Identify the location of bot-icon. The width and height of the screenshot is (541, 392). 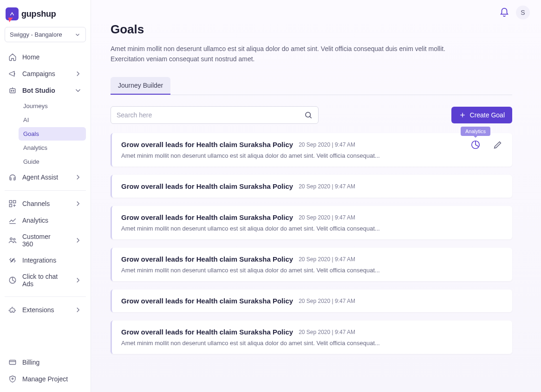
(13, 90).